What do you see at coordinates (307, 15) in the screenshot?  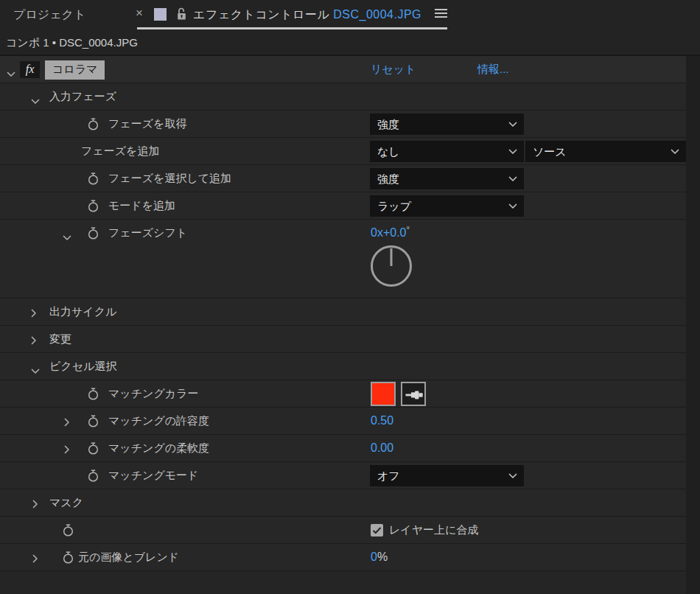 I see `tab-effect-controls: エフェクトコントロール DSC_0004.JPG` at bounding box center [307, 15].